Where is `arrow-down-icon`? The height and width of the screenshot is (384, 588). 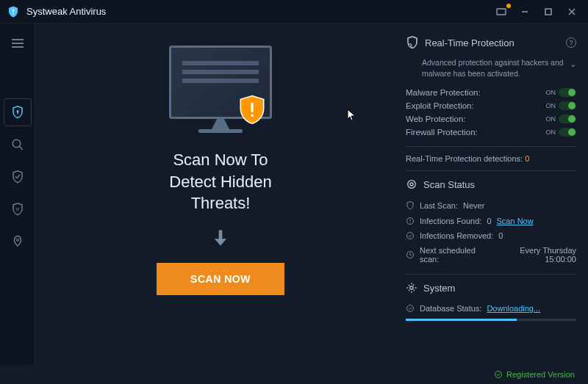
arrow-down-icon is located at coordinates (220, 238).